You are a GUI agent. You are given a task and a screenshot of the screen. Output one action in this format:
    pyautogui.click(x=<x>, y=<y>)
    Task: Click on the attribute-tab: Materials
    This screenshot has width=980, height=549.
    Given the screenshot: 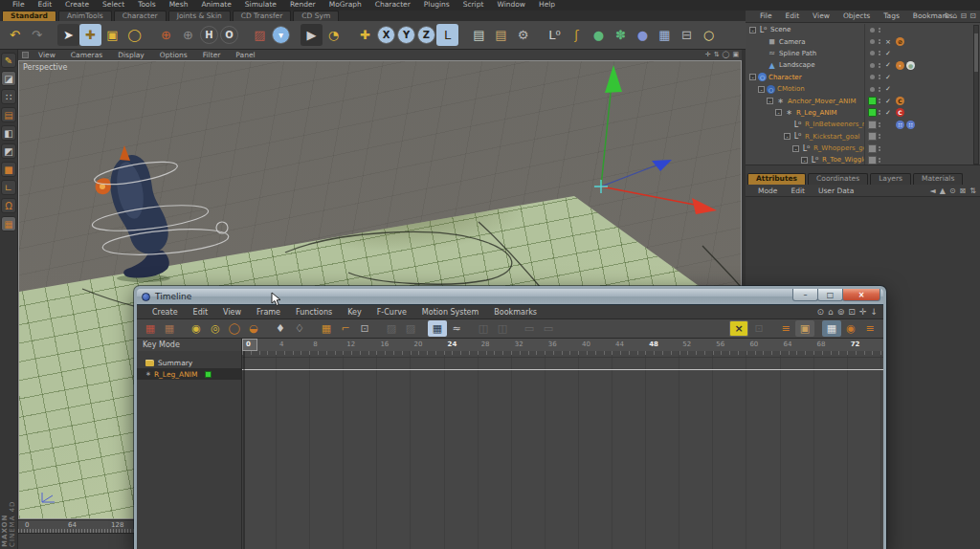 What is the action you would take?
    pyautogui.click(x=938, y=179)
    